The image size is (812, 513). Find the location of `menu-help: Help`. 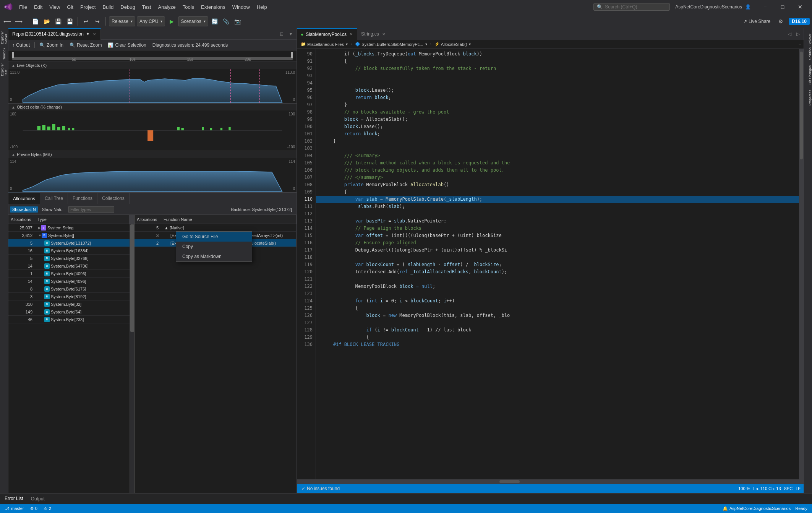

menu-help: Help is located at coordinates (262, 7).